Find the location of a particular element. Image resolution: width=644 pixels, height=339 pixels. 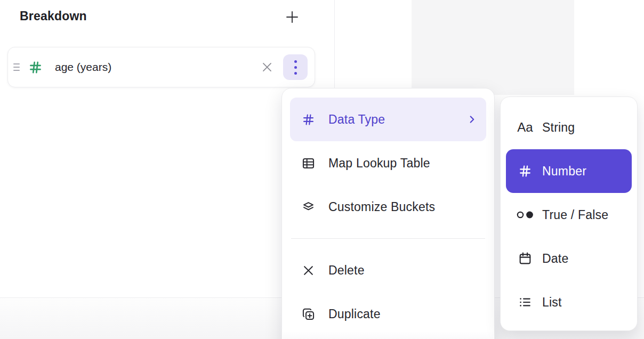

remove-field-button is located at coordinates (267, 67).